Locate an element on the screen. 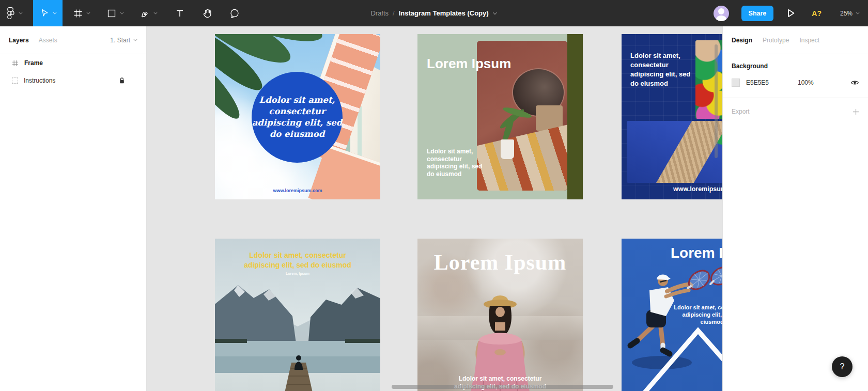  tab-inspect: Inspect is located at coordinates (809, 40).